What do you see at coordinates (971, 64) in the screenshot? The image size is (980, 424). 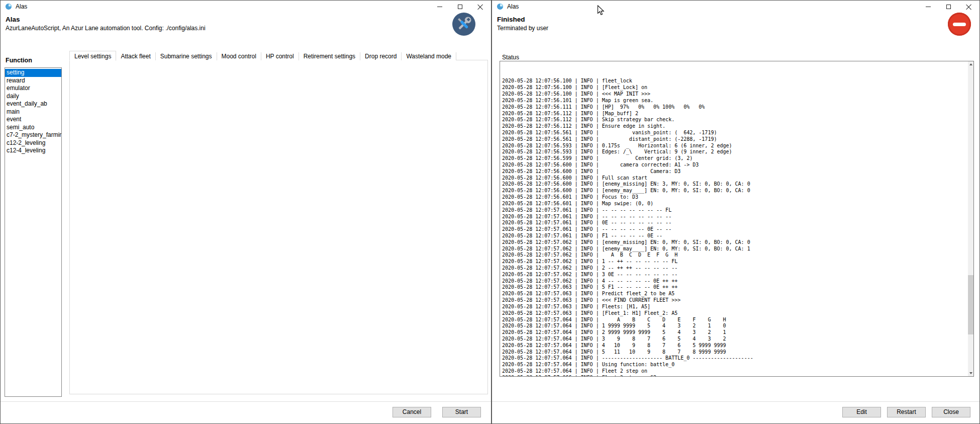 I see `triangle-up-icon` at bounding box center [971, 64].